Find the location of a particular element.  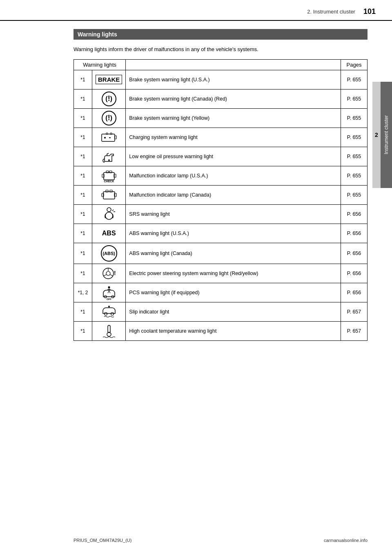

icon-cell: ABS is located at coordinates (109, 233).